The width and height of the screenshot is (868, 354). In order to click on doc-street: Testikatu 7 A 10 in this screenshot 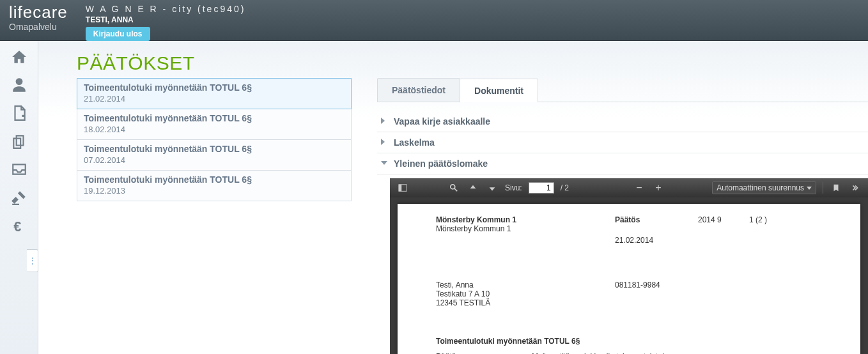, I will do `click(525, 294)`.